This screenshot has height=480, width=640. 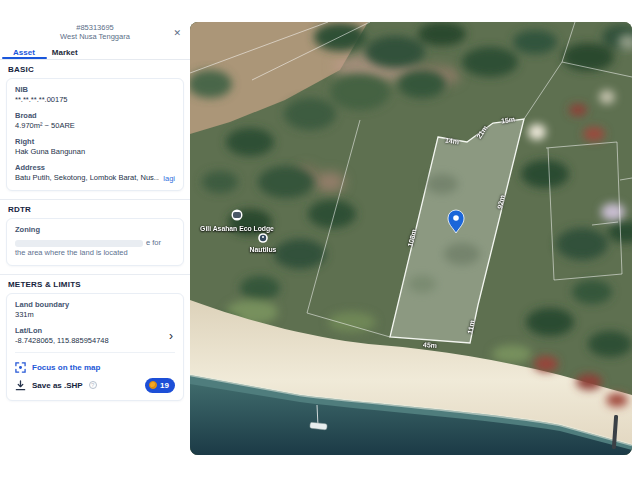 I want to click on help-icon: ?, so click(x=93, y=385).